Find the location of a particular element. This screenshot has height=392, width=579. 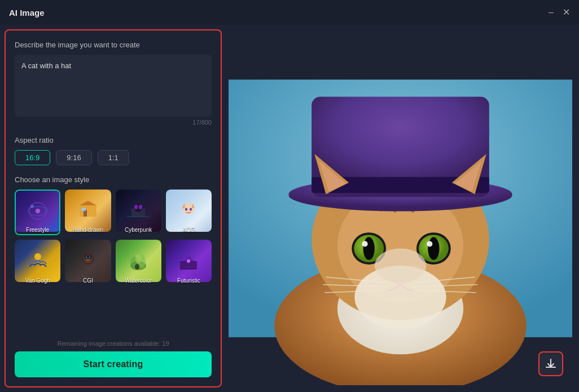

start-creating-button: Start creating is located at coordinates (113, 364).